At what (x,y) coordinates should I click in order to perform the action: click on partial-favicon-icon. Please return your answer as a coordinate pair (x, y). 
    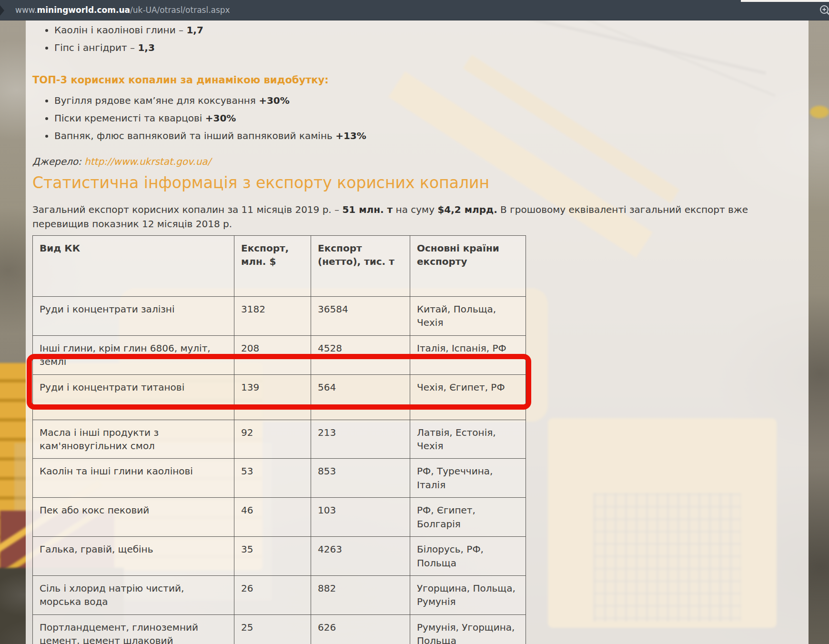
    Looking at the image, I should click on (2, 10).